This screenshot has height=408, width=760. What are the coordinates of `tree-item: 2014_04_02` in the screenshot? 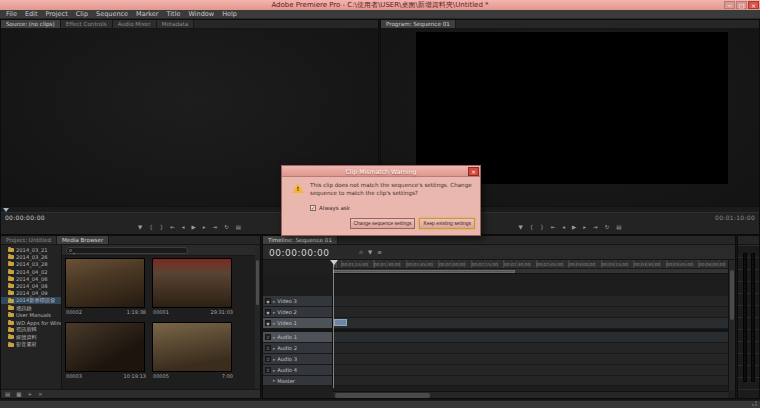 It's located at (31, 272).